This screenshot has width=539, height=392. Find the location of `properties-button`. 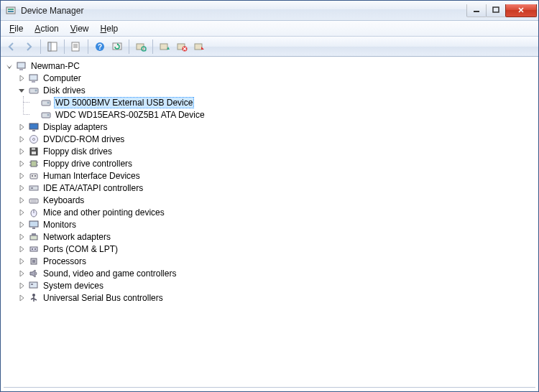

properties-button is located at coordinates (76, 47).